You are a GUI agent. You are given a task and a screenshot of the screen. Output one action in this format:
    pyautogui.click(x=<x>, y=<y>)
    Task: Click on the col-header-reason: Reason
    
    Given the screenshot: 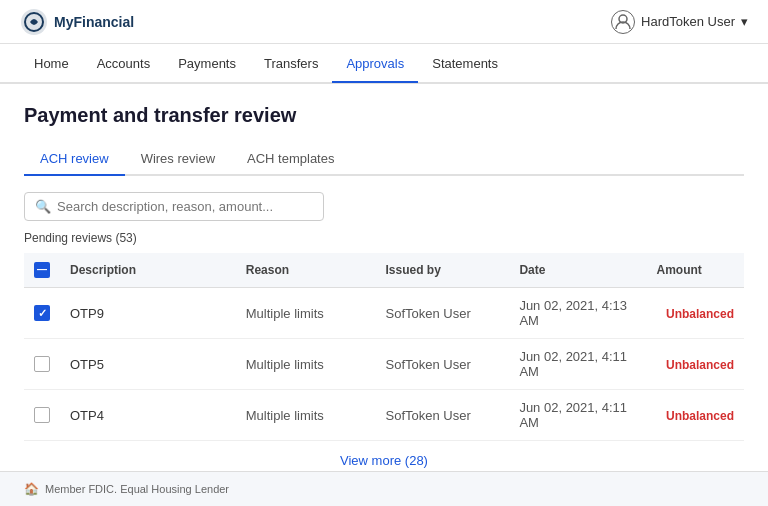 What is the action you would take?
    pyautogui.click(x=306, y=270)
    